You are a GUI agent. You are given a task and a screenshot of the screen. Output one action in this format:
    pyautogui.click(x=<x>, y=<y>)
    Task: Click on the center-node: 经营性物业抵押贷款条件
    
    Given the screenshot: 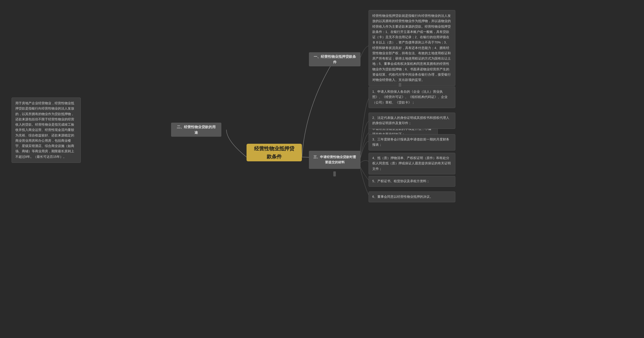 What is the action you would take?
    pyautogui.click(x=274, y=153)
    